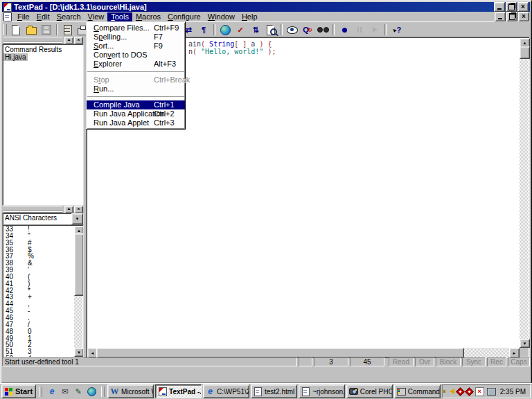 The width and height of the screenshot is (532, 399). I want to click on mdi-minimize-button, so click(500, 17).